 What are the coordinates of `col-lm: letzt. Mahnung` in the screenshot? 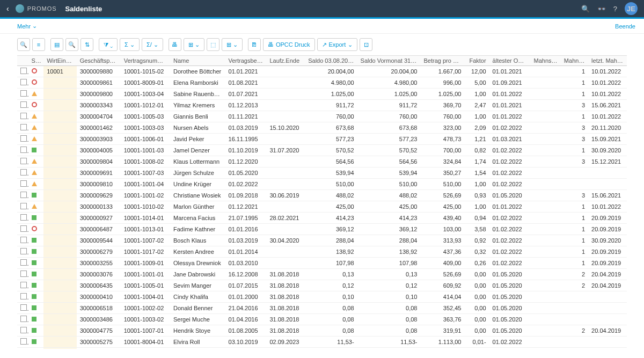 It's located at (608, 61).